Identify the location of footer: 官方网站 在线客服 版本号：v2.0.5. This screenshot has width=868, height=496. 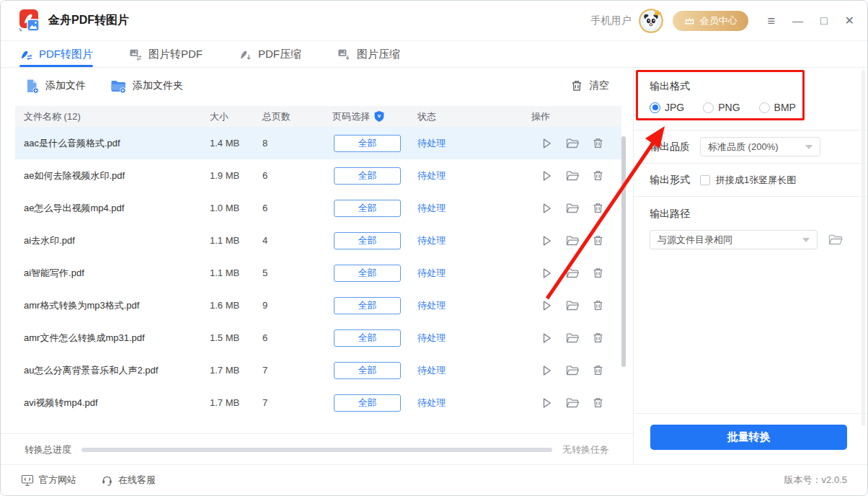
(434, 480).